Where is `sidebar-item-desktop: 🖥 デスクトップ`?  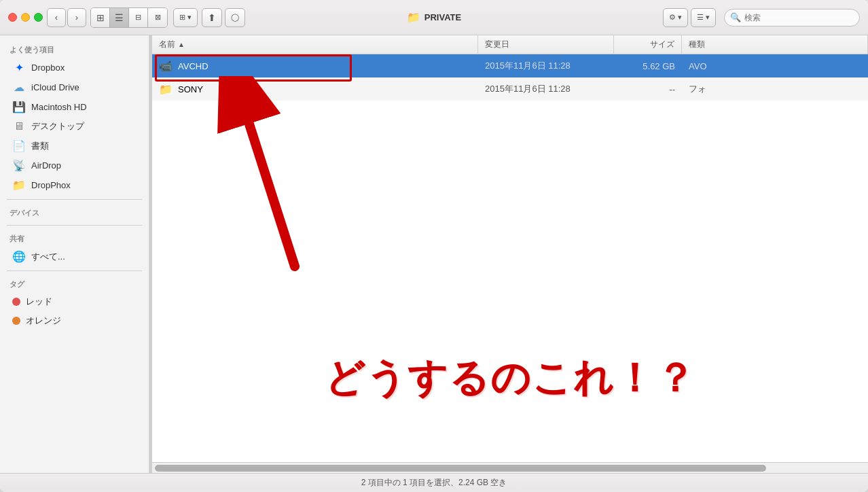 sidebar-item-desktop: 🖥 デスクトップ is located at coordinates (75, 126).